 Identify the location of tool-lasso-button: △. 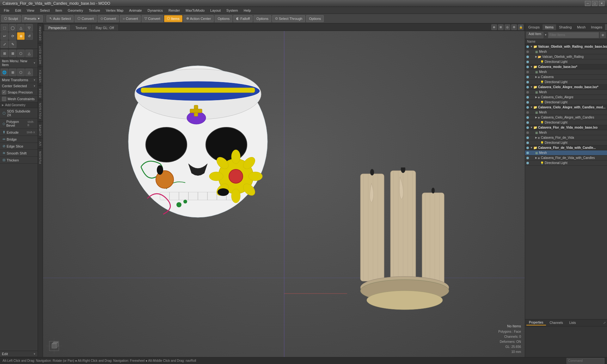
(21, 28).